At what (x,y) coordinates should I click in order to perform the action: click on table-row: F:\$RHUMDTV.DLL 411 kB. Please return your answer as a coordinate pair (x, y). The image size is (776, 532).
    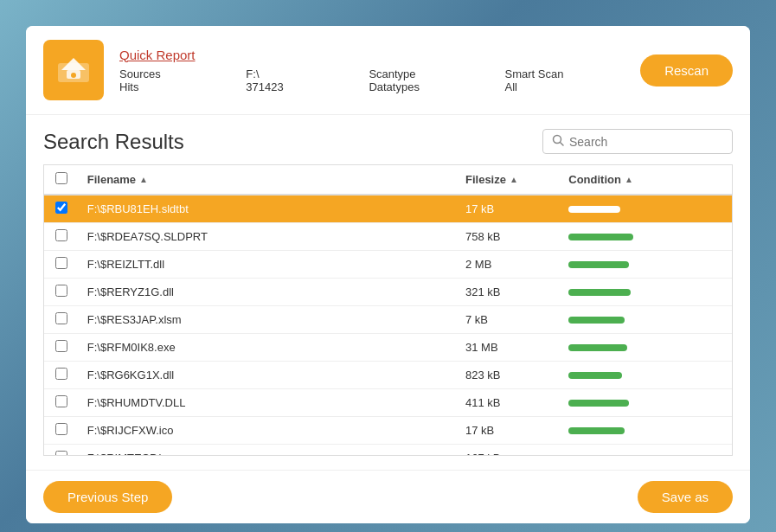
    Looking at the image, I should click on (388, 403).